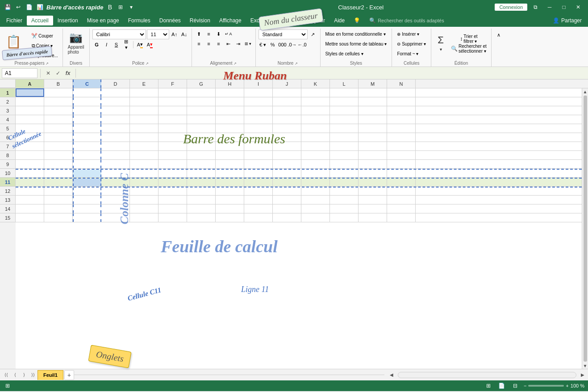 This screenshot has height=392, width=588. Describe the element at coordinates (230, 191) in the screenshot. I see `cell-H12` at that location.